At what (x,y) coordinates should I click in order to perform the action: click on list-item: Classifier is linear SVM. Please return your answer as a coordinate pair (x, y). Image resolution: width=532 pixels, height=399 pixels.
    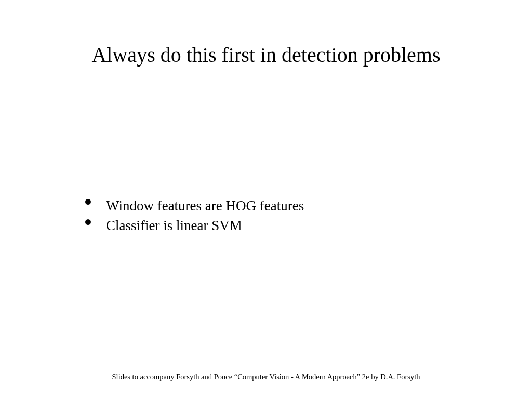
    Looking at the image, I should click on (193, 225).